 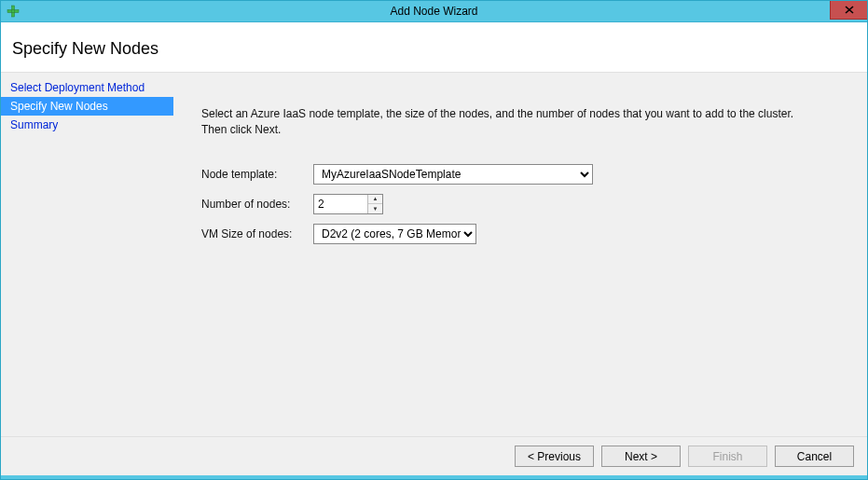 I want to click on vm-size-row: VM Size of nodes: D2v2 (2 cores, 7 GB Me…, so click(x=523, y=234).